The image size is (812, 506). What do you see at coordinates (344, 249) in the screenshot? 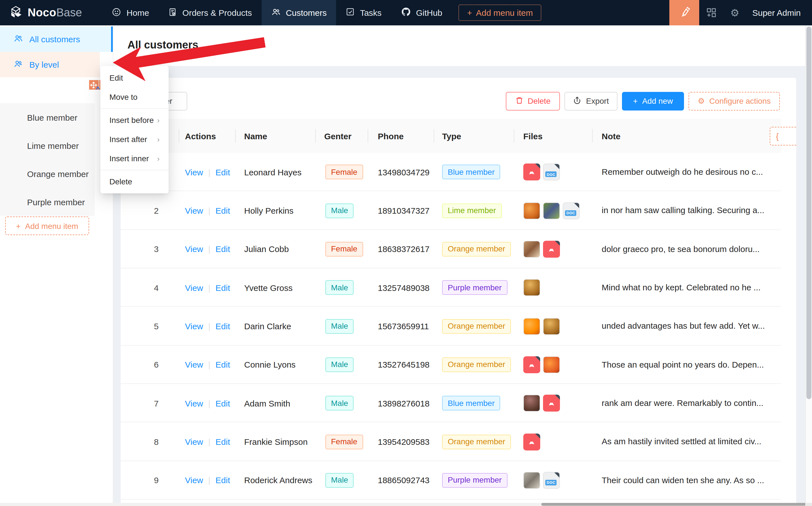
I see `cell-gender: Female` at bounding box center [344, 249].